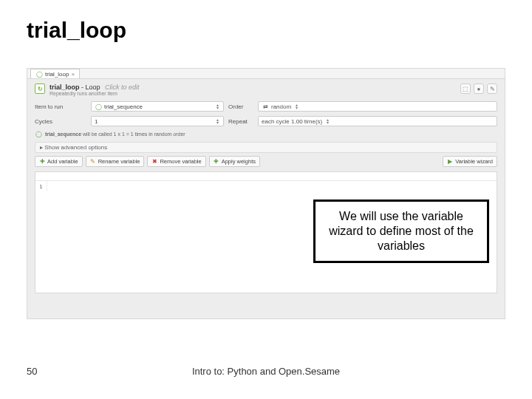 The width and height of the screenshot is (532, 399). Describe the element at coordinates (450, 162) in the screenshot. I see `play-icon: ▶` at that location.